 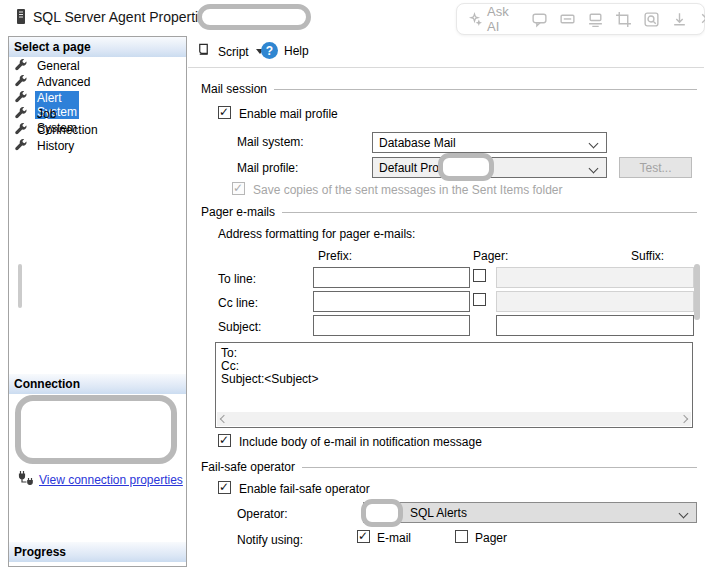 I want to click on connection-plug-icon, so click(x=26, y=480).